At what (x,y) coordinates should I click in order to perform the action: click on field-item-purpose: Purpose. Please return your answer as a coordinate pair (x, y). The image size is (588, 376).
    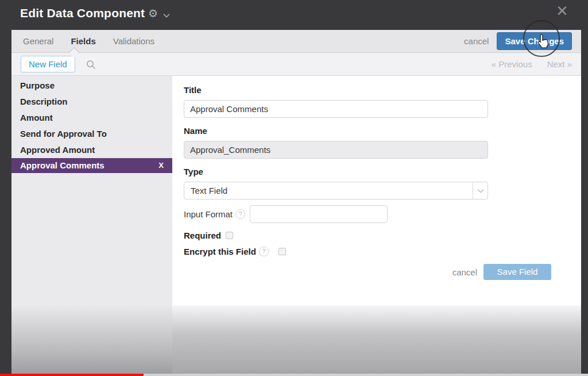
    Looking at the image, I should click on (92, 86).